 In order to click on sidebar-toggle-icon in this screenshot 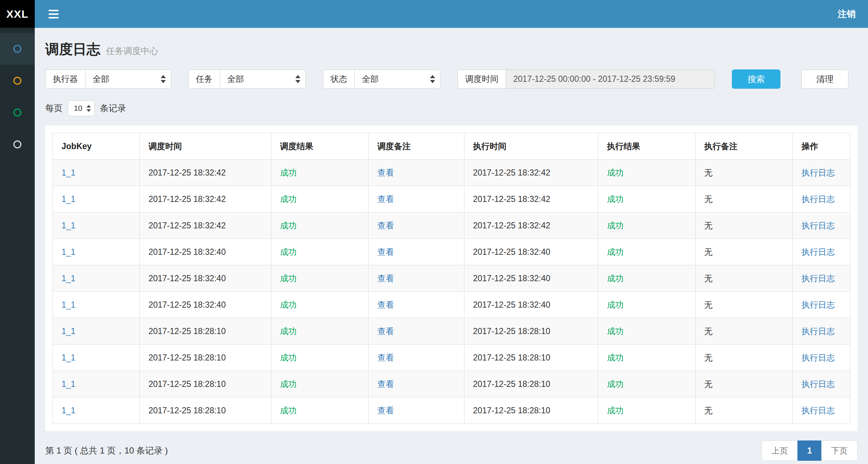, I will do `click(54, 14)`.